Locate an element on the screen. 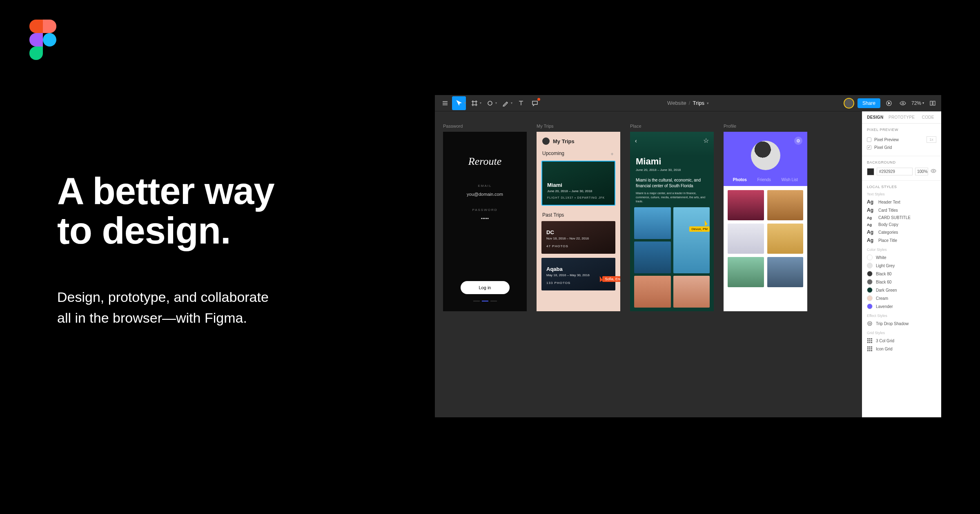 This screenshot has height=514, width=980. pixel-preview-checkbox: Pixel Preview 1x is located at coordinates (902, 140).